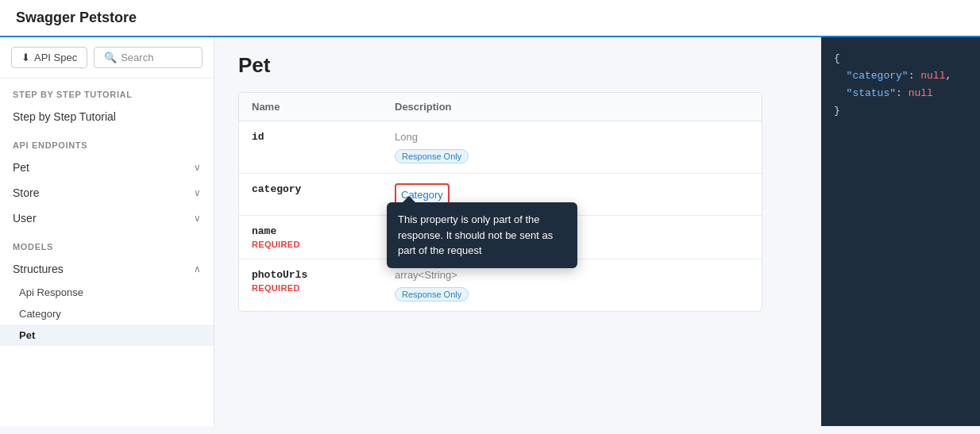  Describe the element at coordinates (500, 148) in the screenshot. I see `table-row: id Long Response Only` at that location.